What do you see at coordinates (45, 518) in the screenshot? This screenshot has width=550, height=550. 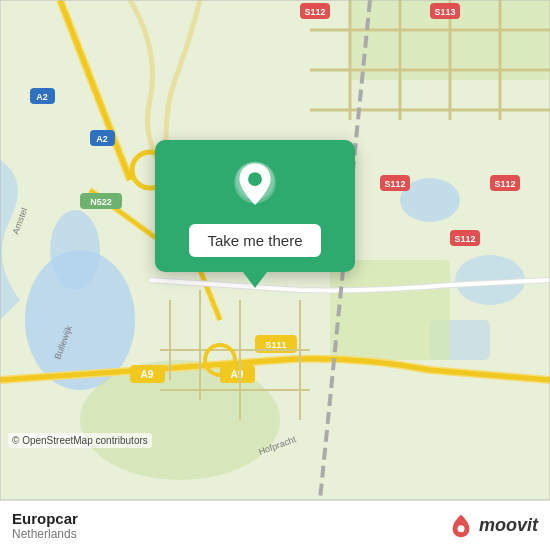 I see `location-name: Europcar` at bounding box center [45, 518].